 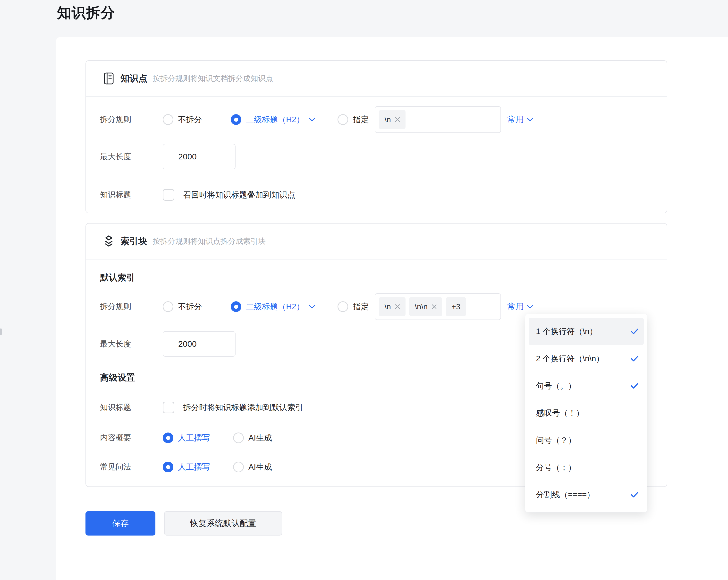 What do you see at coordinates (213, 78) in the screenshot?
I see `card-subtitle: 按拆分规则将知识文档拆分成知识点` at bounding box center [213, 78].